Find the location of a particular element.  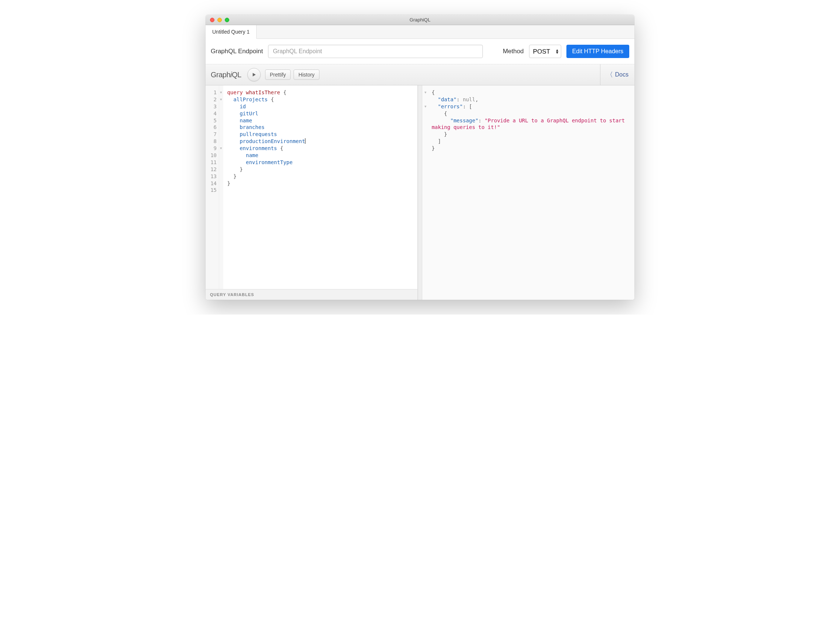

result-fold-gutter: ▼▼ is located at coordinates (425, 192).